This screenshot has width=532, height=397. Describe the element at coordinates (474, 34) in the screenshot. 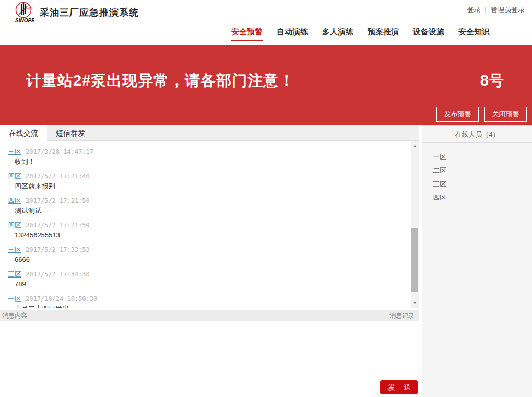

I see `nav-tab-safety-knowledge: 安全知识` at that location.